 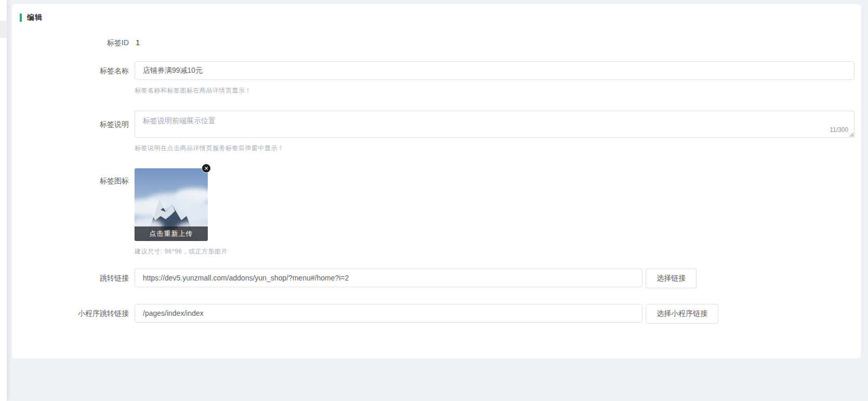 What do you see at coordinates (436, 314) in the screenshot?
I see `form-row-mini-program-link: 小程序跳转链接 选择小程序链接` at bounding box center [436, 314].